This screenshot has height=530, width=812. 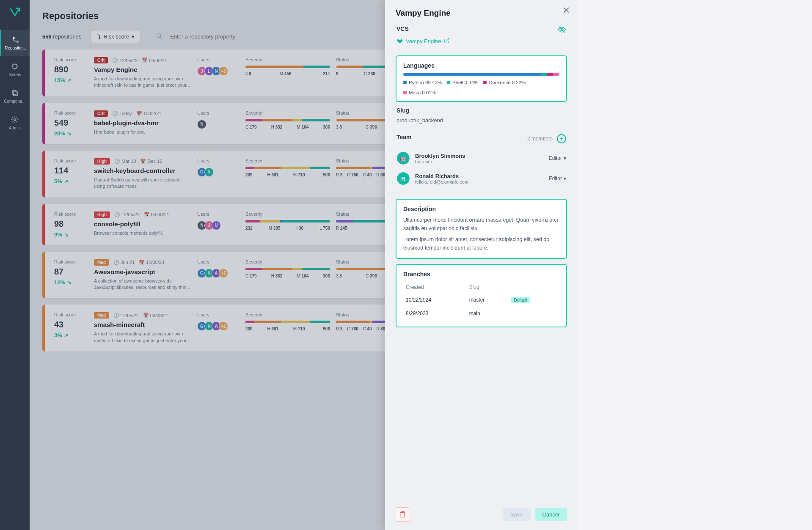 What do you see at coordinates (15, 69) in the screenshot?
I see `nav-bug: Issues` at bounding box center [15, 69].